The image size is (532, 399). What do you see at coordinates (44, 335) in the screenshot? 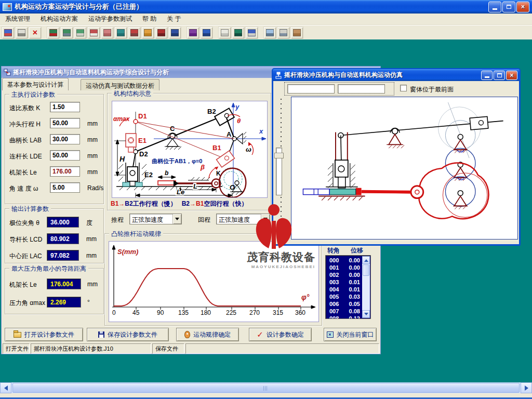
I see `open-params-button: 打开设计参数文件` at bounding box center [44, 335].